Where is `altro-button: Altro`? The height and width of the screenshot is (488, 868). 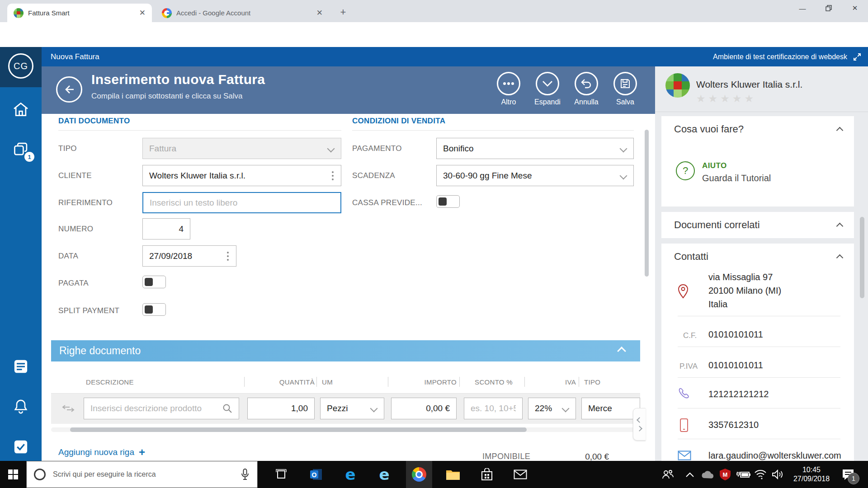 altro-button: Altro is located at coordinates (509, 89).